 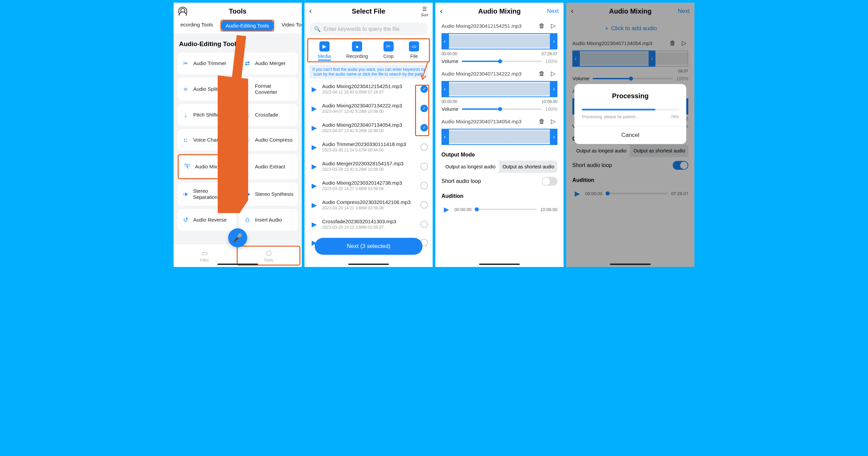 What do you see at coordinates (369, 108) in the screenshot?
I see `file-row: ▶Audio Mixing20230407134222.mp32023-04-0…` at bounding box center [369, 108].